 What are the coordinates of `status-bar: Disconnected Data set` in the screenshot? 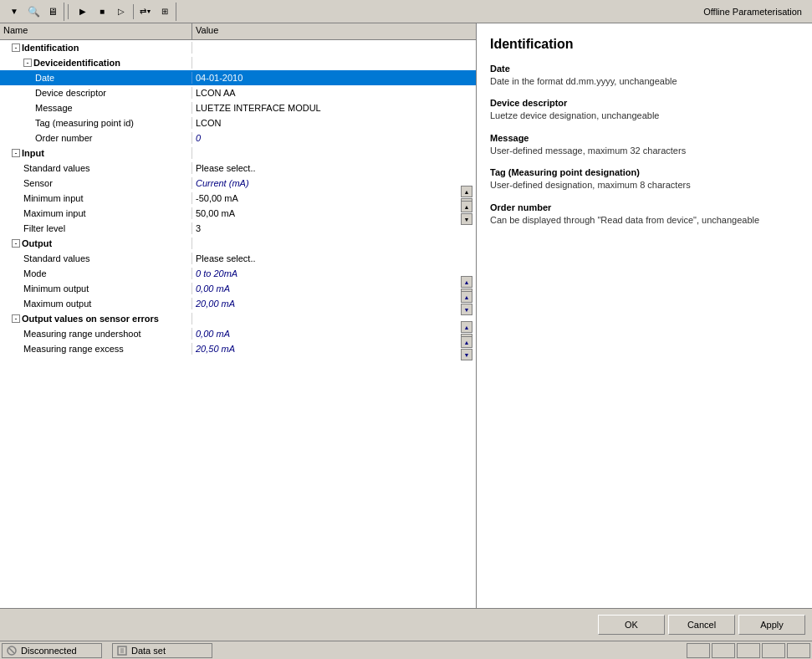 It's located at (406, 650).